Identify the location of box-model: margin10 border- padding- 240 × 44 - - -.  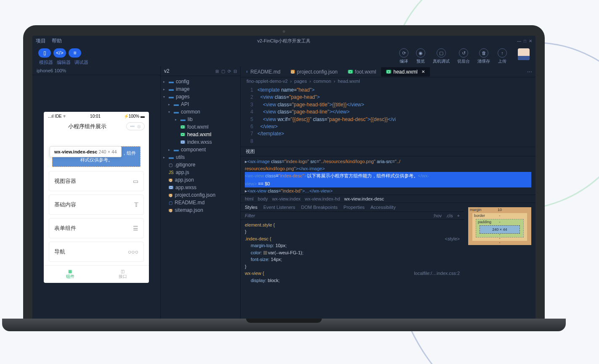
(500, 245).